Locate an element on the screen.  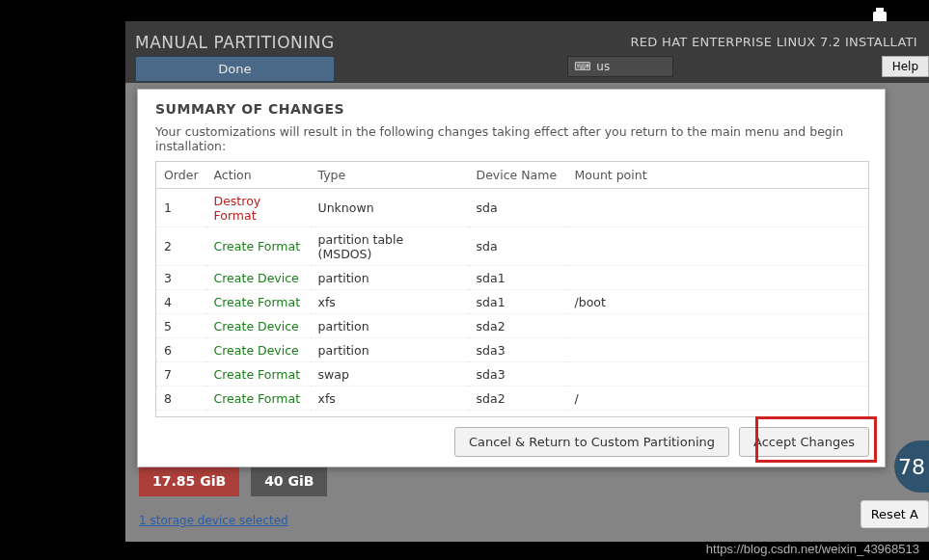
col-action: Action is located at coordinates (259, 175).